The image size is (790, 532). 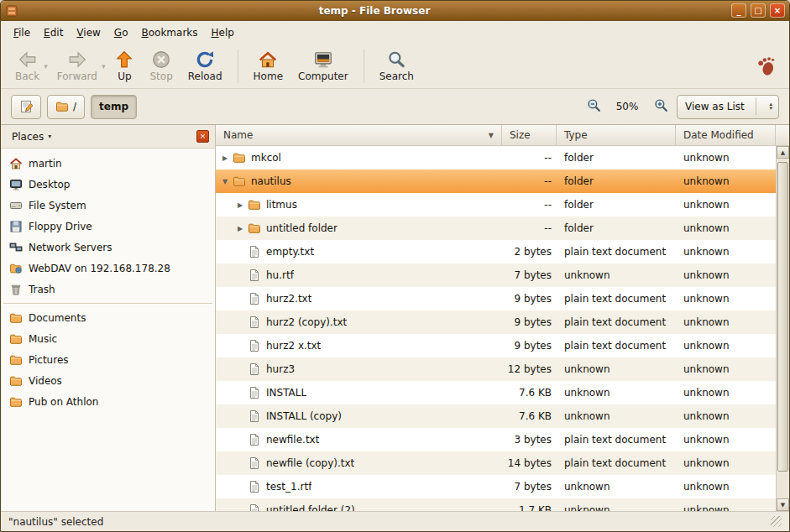 I want to click on column-header-size: Size, so click(x=529, y=136).